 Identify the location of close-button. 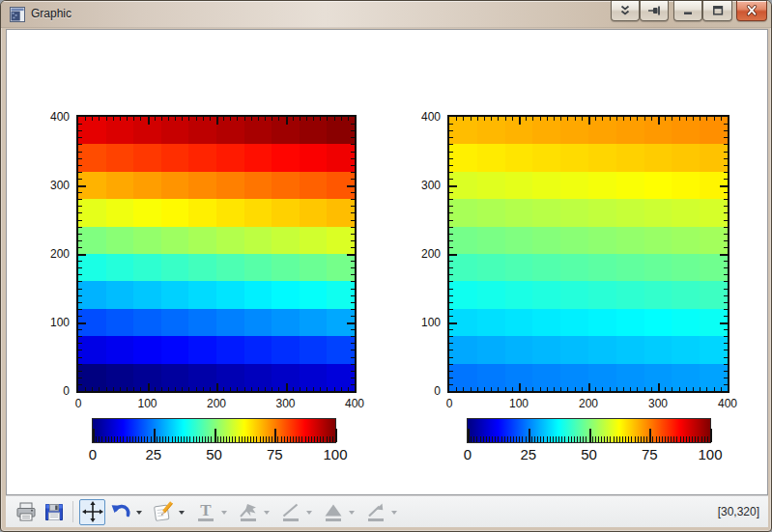
(752, 12).